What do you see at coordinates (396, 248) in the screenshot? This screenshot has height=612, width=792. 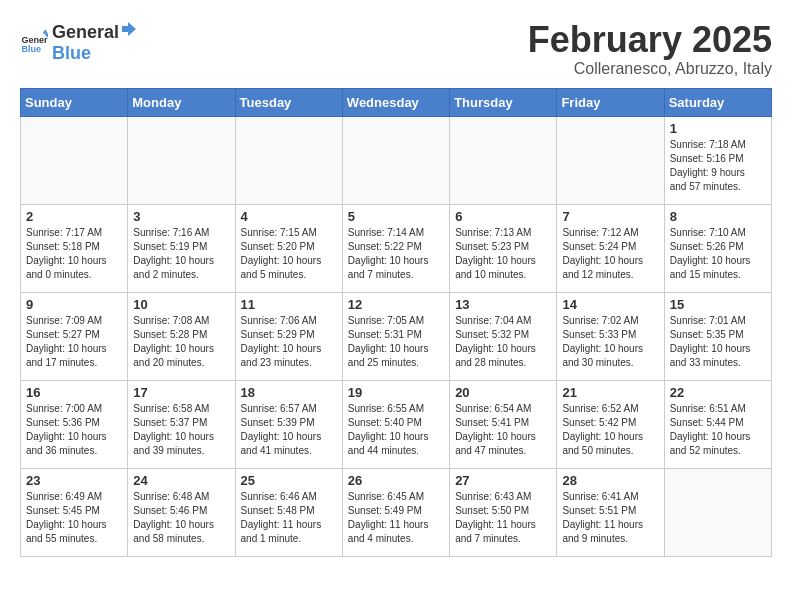 I see `day-cell: 5Sunrise: 7:14 AM Sunset: 5:22 PM Daylig…` at bounding box center [396, 248].